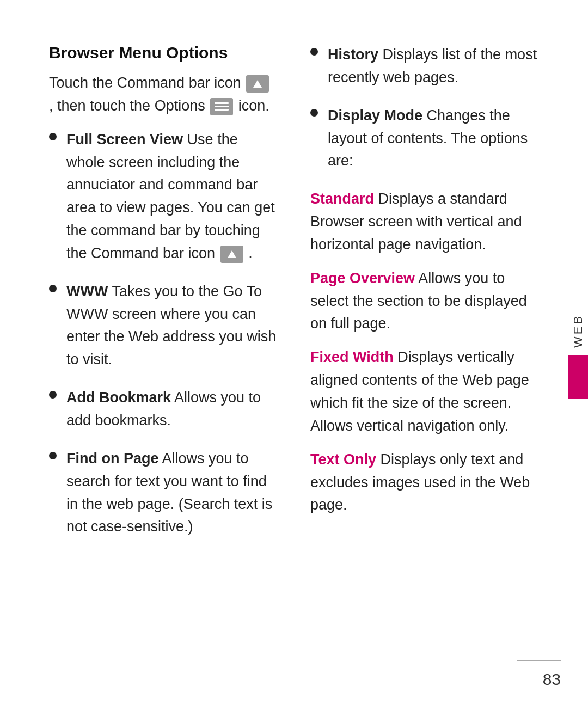  Describe the element at coordinates (425, 66) in the screenshot. I see `list-item-history: History Displays list of the most recent…` at that location.